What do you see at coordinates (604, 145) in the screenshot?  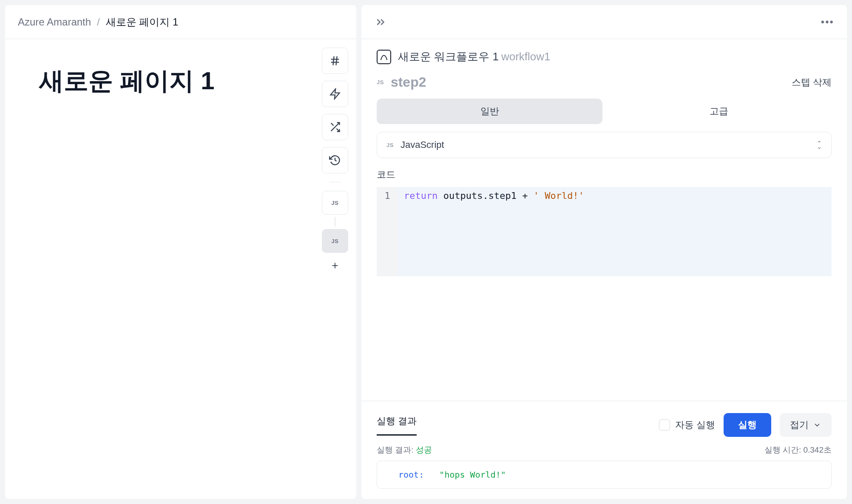 I see `language-select: JS JavaScript ⌃⌃` at bounding box center [604, 145].